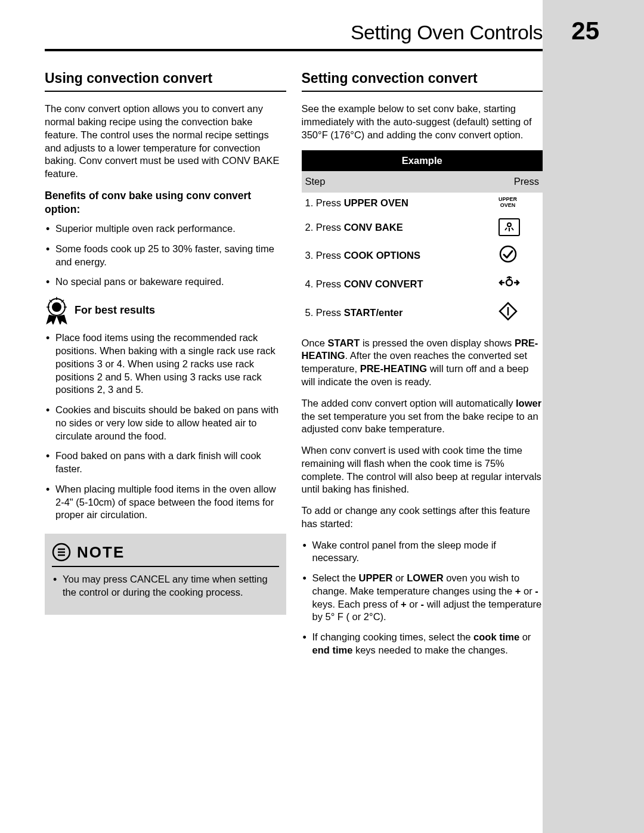  What do you see at coordinates (166, 586) in the screenshot?
I see `note-list: You may press CANCEL any time when setti…` at bounding box center [166, 586].